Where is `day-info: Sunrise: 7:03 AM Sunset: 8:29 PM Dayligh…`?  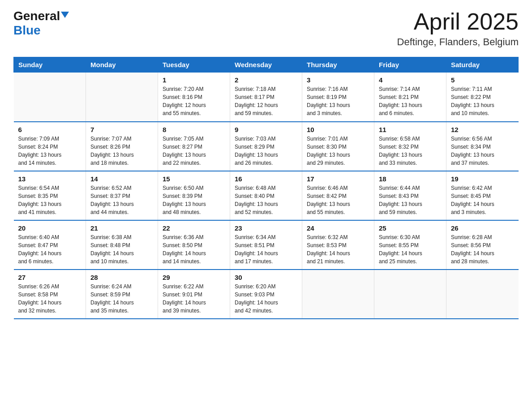
day-info: Sunrise: 7:03 AM Sunset: 8:29 PM Dayligh… is located at coordinates (266, 151).